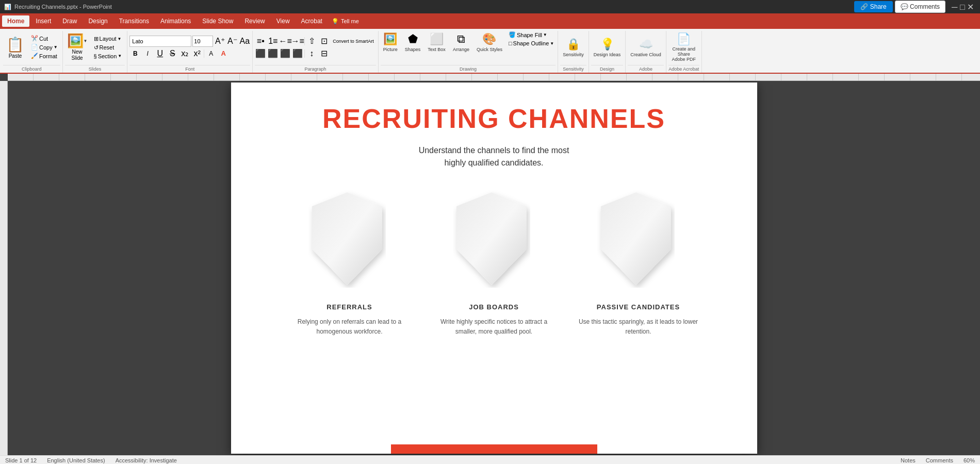  What do you see at coordinates (4, 268) in the screenshot?
I see `vertical-ruler` at bounding box center [4, 268].